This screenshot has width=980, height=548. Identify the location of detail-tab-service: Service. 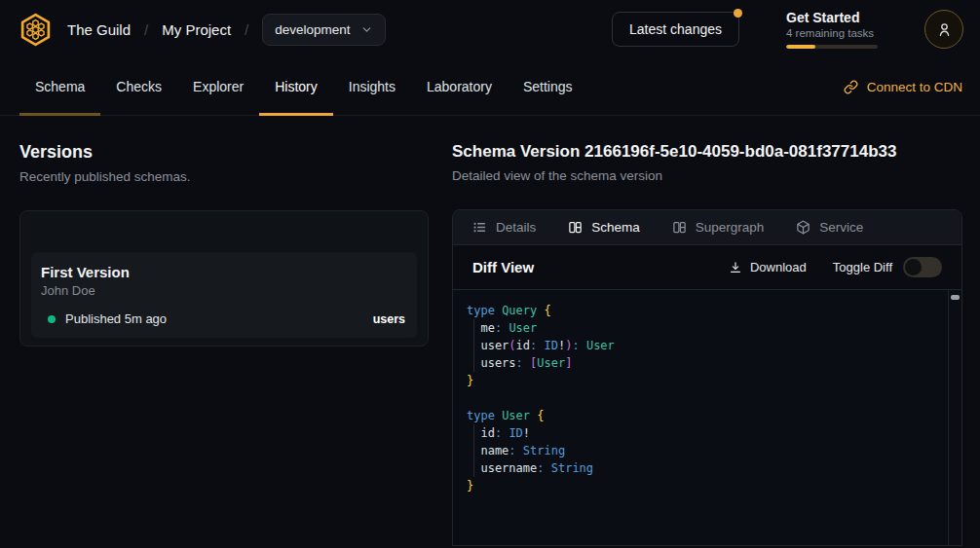
(830, 228).